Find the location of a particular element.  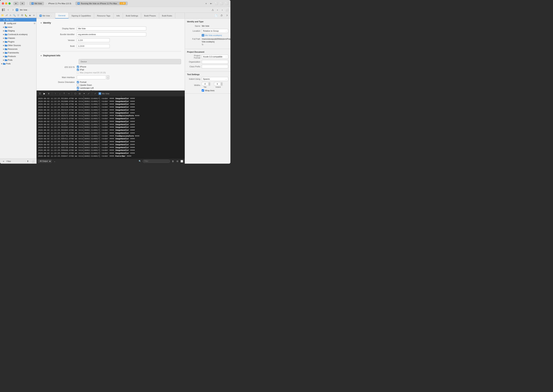

sidebar-item-products: ▶ Products is located at coordinates (18, 56).